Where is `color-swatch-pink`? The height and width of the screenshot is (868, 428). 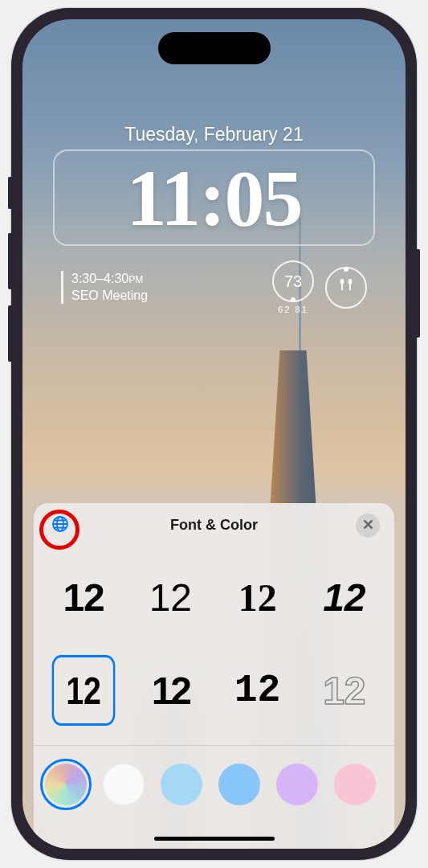
color-swatch-pink is located at coordinates (355, 784).